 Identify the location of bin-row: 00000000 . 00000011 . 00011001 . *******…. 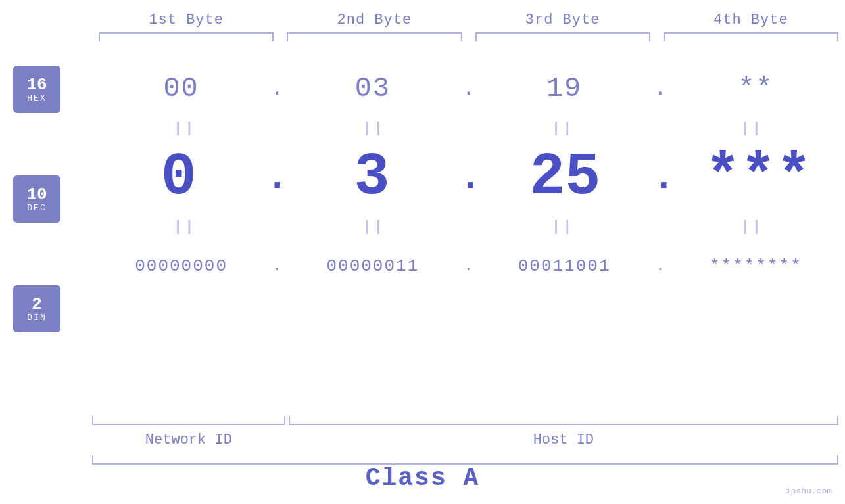
(468, 266).